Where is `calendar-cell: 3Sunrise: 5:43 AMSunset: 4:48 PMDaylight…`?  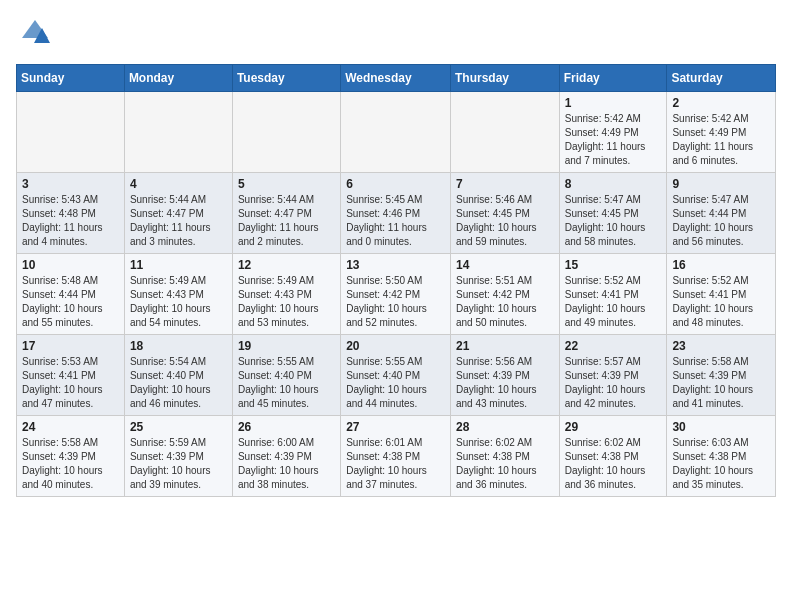
calendar-cell: 3Sunrise: 5:43 AMSunset: 4:48 PMDaylight… is located at coordinates (71, 214).